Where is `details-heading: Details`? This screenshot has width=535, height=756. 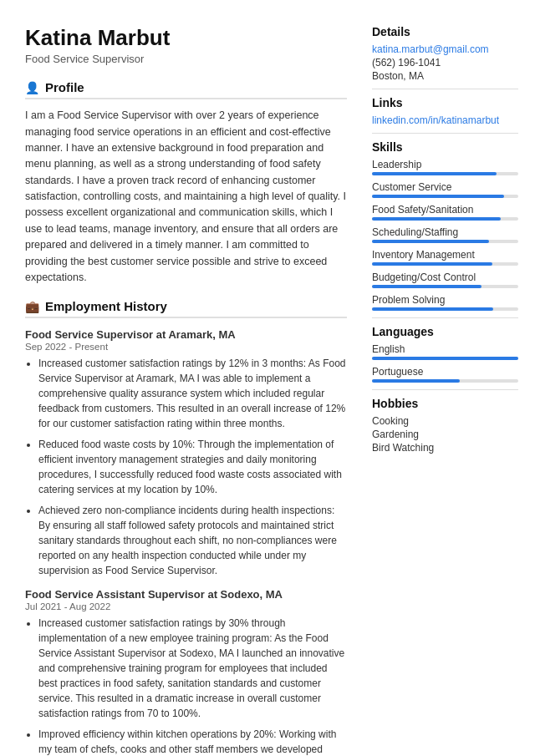
details-heading: Details is located at coordinates (445, 32).